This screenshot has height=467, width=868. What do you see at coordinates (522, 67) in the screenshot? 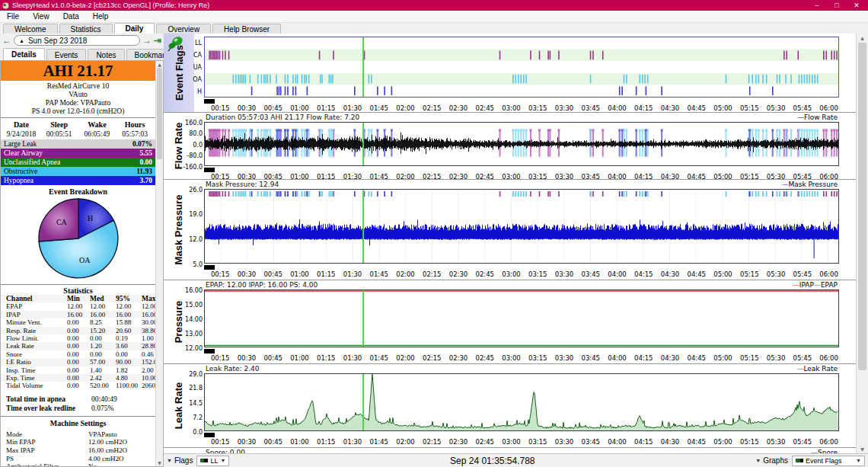
I see `plot-area-event-flags` at bounding box center [522, 67].